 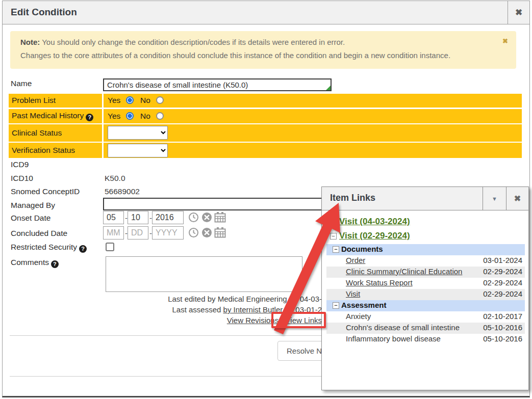 I want to click on managed-by-label: Managed By, so click(x=33, y=205).